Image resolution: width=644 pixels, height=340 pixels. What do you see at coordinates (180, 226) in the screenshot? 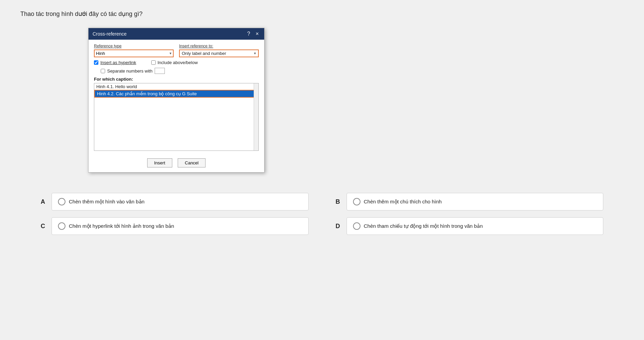
I see `option-card-c: Chèn một hyperlink tới hình ảnh trong vă…` at bounding box center [180, 226].